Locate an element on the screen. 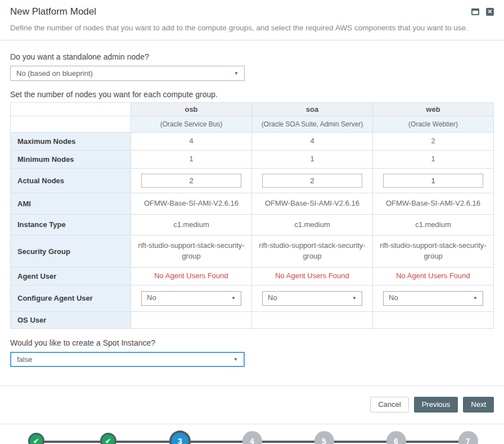  step-4-badge: 4 is located at coordinates (252, 437).